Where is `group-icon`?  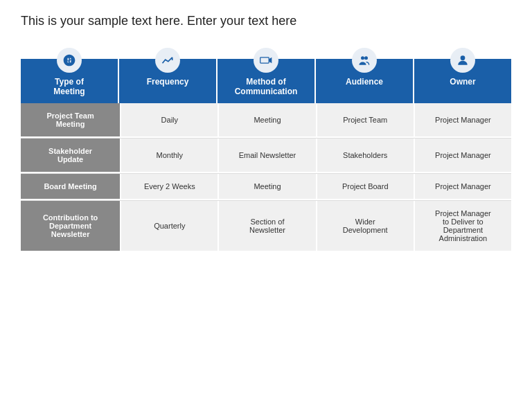
group-icon is located at coordinates (364, 60).